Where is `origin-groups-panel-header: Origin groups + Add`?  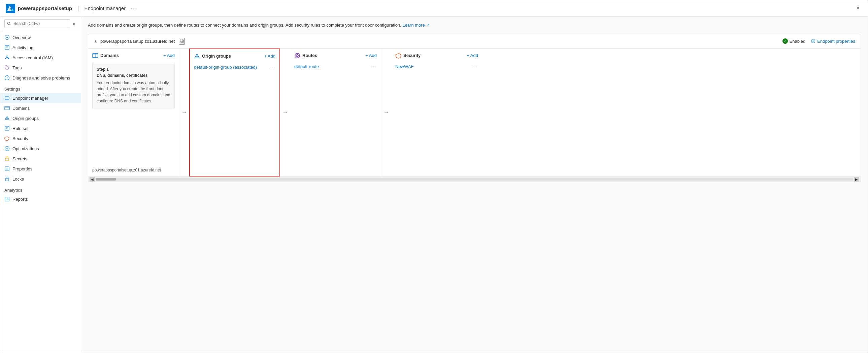
origin-groups-panel-header: Origin groups + Add is located at coordinates (235, 56).